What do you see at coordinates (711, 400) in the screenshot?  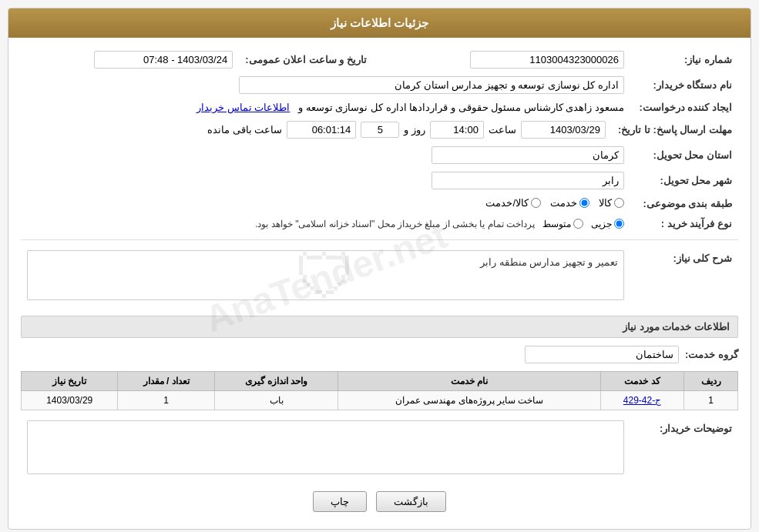 I see `cell-row: 1` at bounding box center [711, 400].